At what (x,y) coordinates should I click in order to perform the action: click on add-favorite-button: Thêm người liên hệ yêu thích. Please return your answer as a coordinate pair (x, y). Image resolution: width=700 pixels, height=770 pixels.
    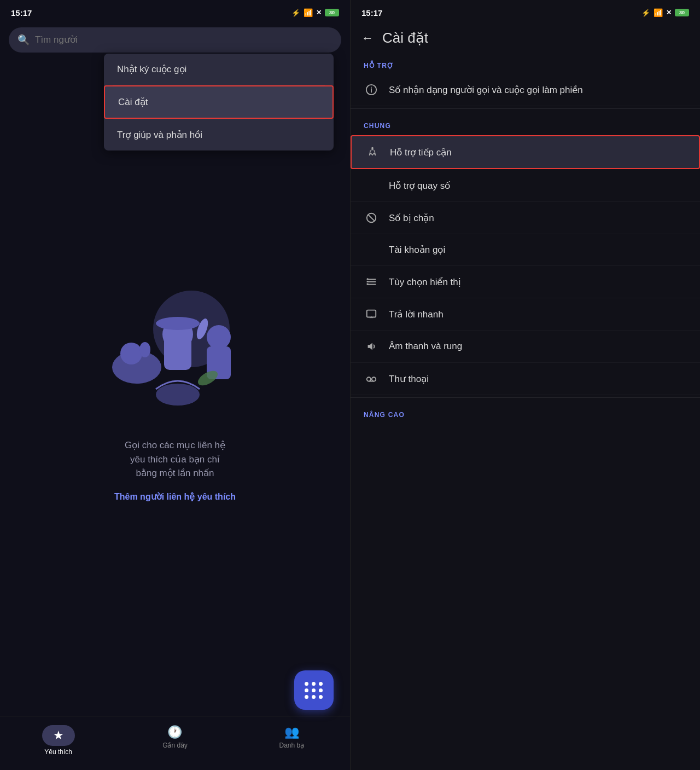
    Looking at the image, I should click on (175, 497).